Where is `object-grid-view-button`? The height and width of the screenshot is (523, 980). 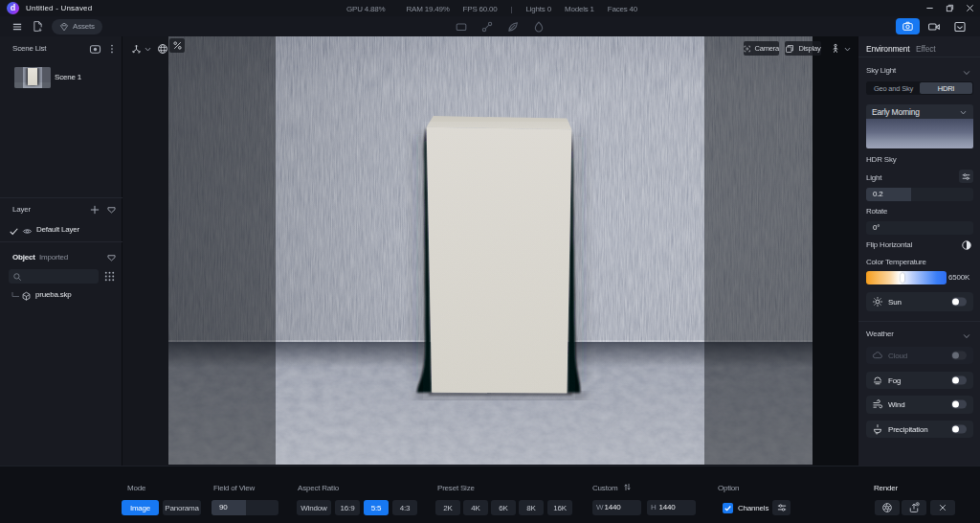 object-grid-view-button is located at coordinates (109, 276).